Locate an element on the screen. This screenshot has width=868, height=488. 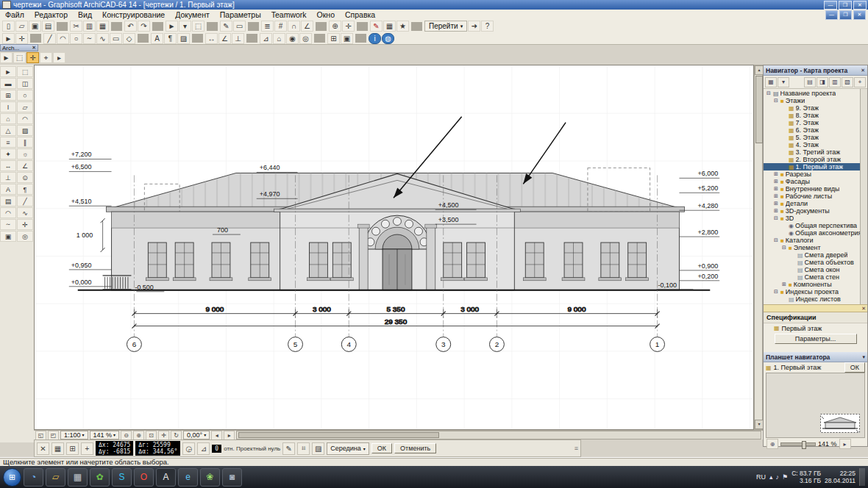
canvas-horizontal-scrollbar is located at coordinates (499, 435).